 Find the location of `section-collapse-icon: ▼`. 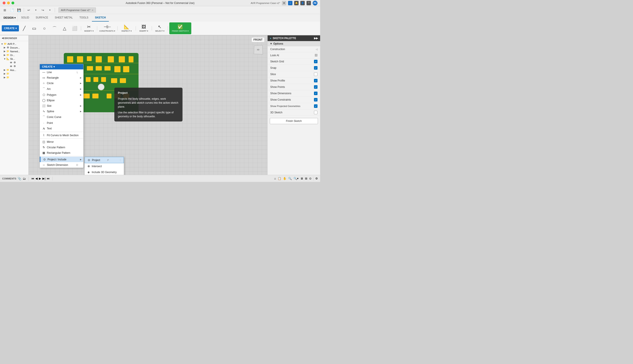

section-collapse-icon: ▼ is located at coordinates (271, 44).